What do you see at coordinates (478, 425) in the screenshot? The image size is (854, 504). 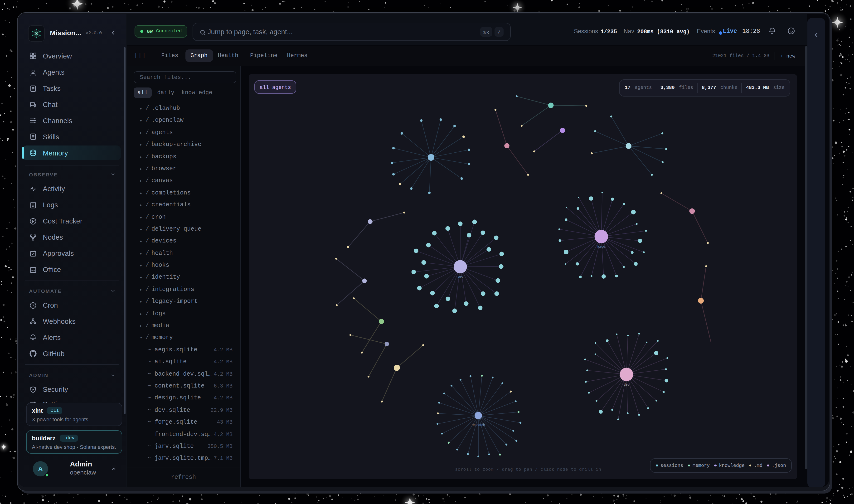 I see `svg-text: research` at bounding box center [478, 425].